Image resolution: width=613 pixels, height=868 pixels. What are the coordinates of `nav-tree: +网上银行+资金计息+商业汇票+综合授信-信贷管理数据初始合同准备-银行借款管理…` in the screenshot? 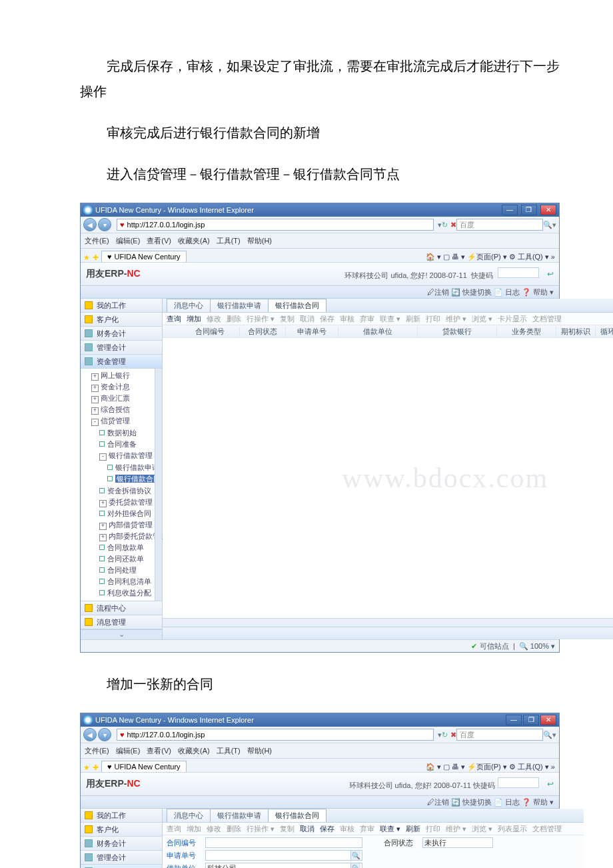 It's located at (121, 485).